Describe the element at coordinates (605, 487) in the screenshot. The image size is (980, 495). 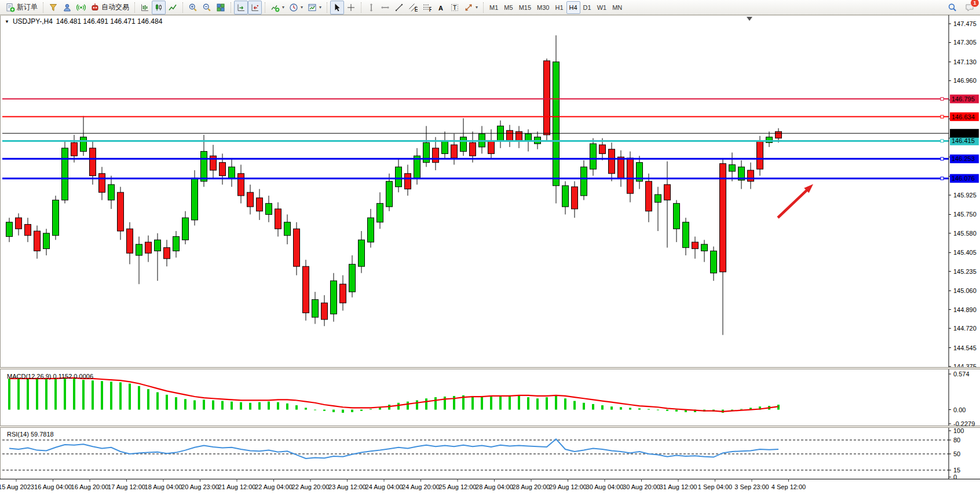
I see `svg-text: 30 Aug 04:00` at that location.